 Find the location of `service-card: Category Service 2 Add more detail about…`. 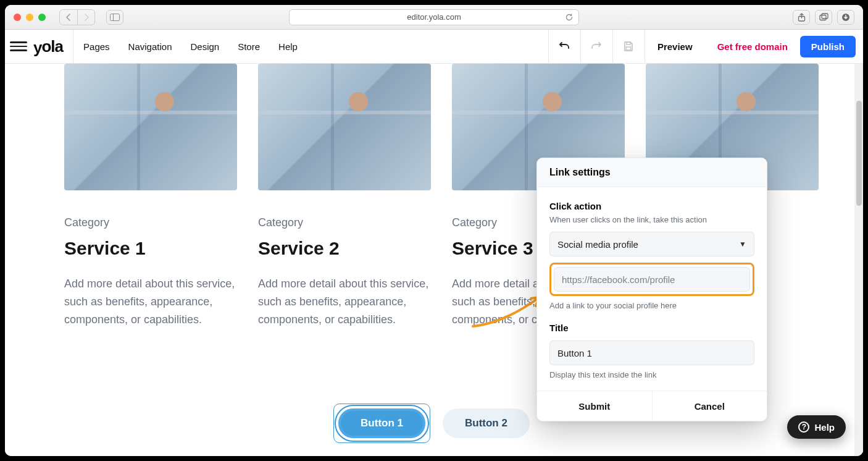

service-card: Category Service 2 Add more detail about… is located at coordinates (344, 196).